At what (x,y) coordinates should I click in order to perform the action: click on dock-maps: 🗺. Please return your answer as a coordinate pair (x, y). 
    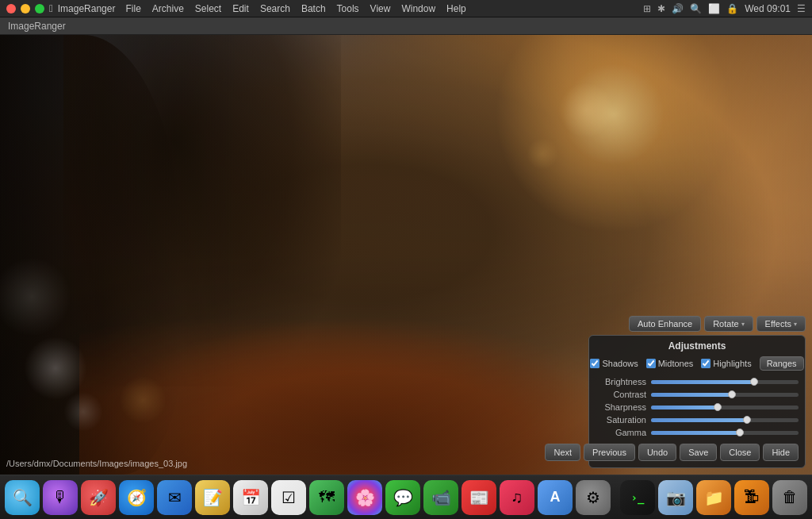
    Looking at the image, I should click on (327, 498).